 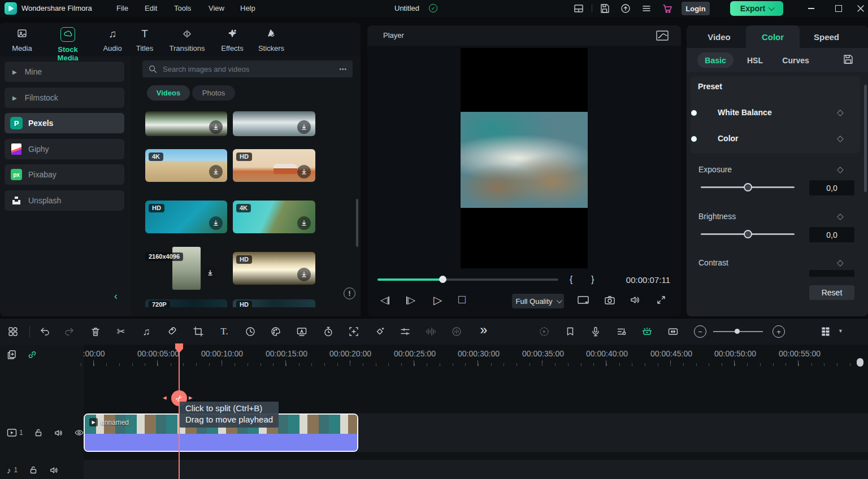 I want to click on marker-tag-icon, so click(x=172, y=332).